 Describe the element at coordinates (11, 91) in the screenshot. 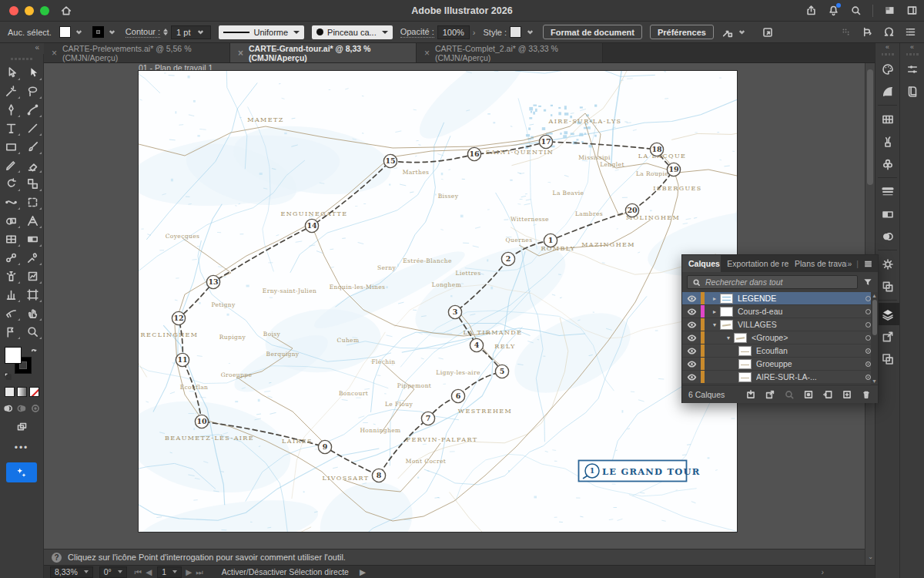

I see `magic-wand-tool` at that location.